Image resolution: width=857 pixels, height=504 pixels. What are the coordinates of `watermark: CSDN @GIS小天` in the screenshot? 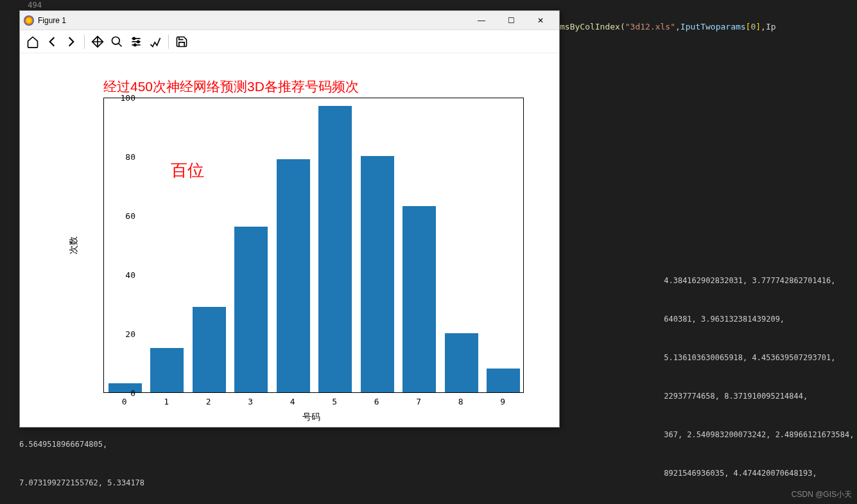 It's located at (822, 494).